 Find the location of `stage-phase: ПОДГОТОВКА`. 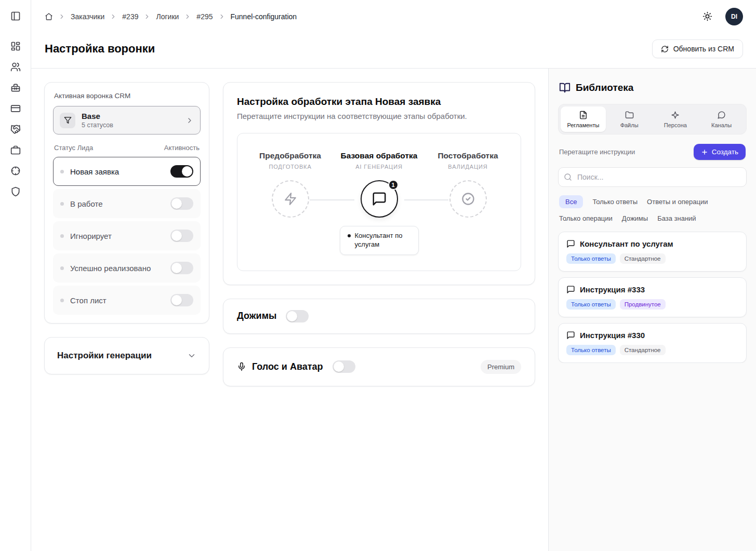

stage-phase: ПОДГОТОВКА is located at coordinates (290, 167).